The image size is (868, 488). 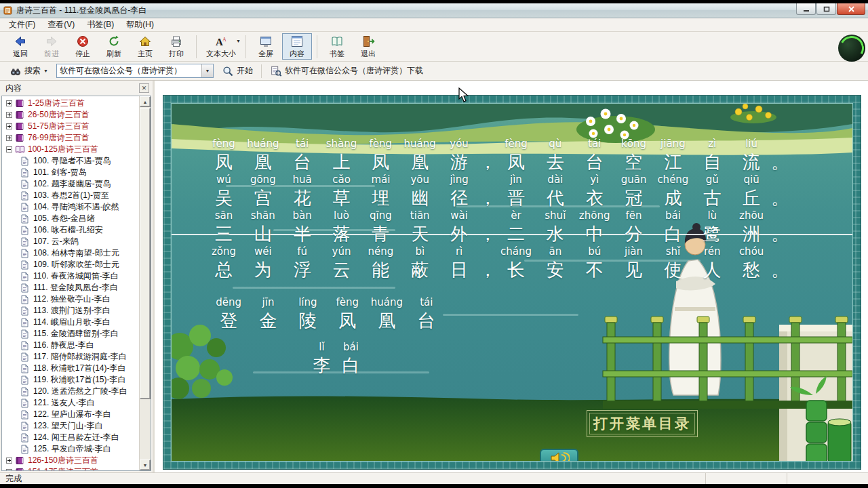 What do you see at coordinates (228, 71) in the screenshot?
I see `magnifier-icon` at bounding box center [228, 71].